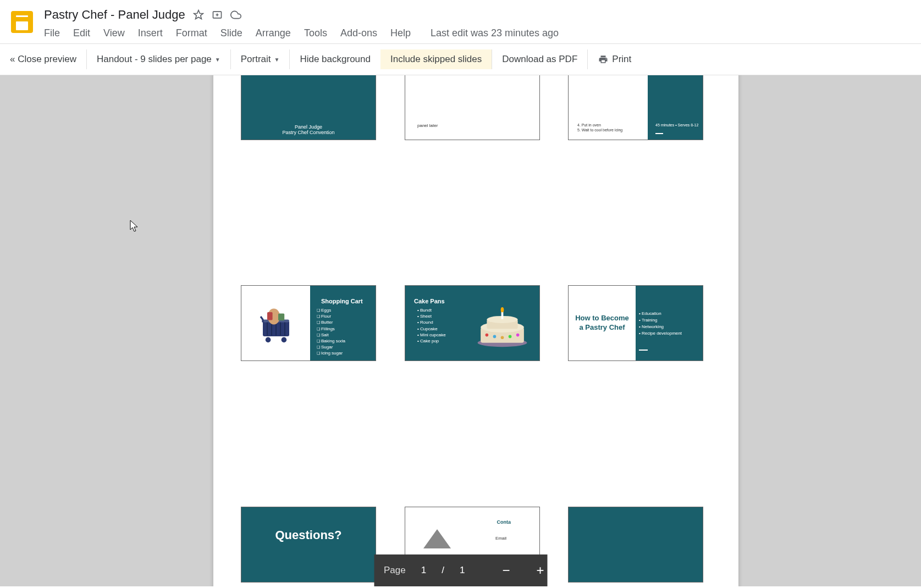 The width and height of the screenshot is (921, 588). What do you see at coordinates (603, 59) in the screenshot?
I see `print-icon` at bounding box center [603, 59].